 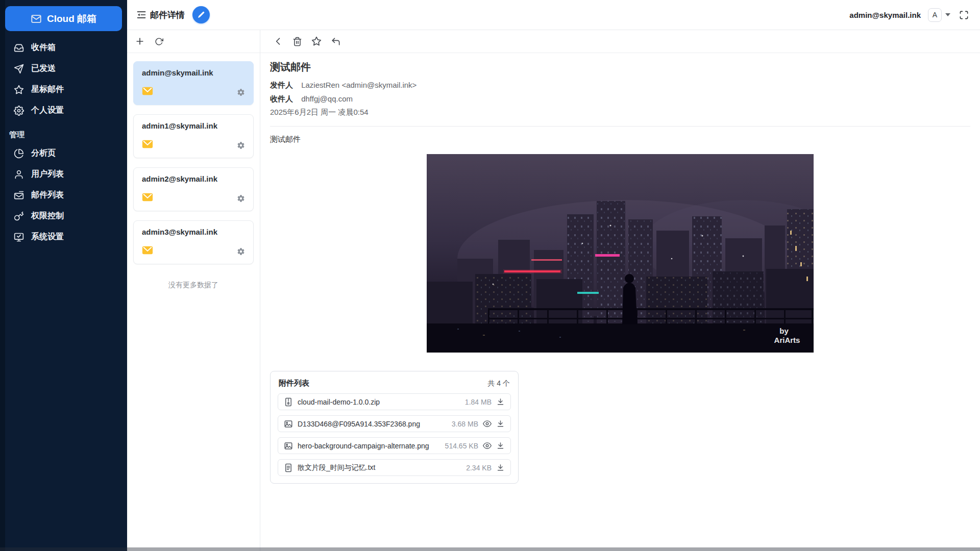 What do you see at coordinates (19, 69) in the screenshot?
I see `send-icon` at bounding box center [19, 69].